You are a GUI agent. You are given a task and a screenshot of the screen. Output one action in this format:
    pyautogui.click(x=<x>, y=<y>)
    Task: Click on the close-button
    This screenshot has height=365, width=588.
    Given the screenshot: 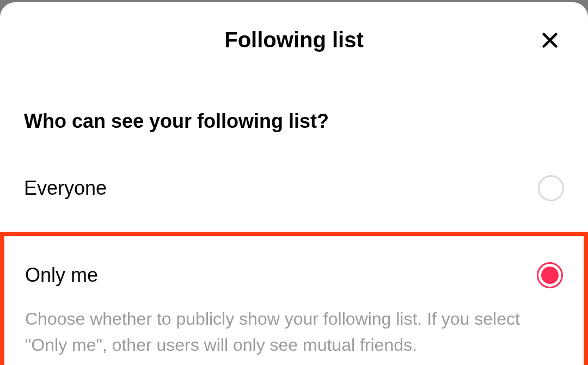 What is the action you would take?
    pyautogui.click(x=550, y=40)
    